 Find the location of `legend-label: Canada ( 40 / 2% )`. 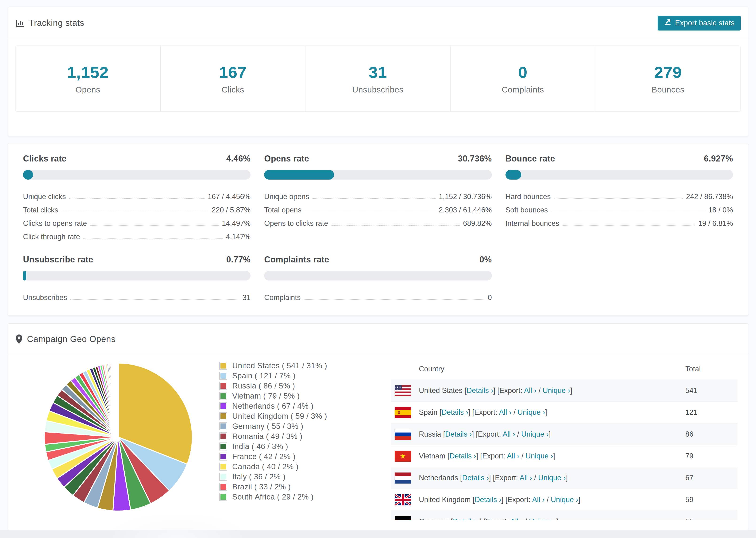

legend-label: Canada ( 40 / 2% ) is located at coordinates (265, 466).